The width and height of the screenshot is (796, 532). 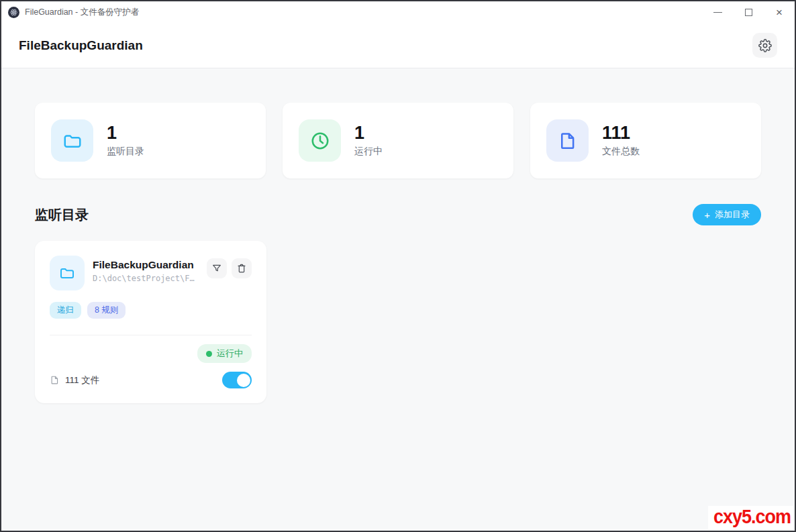 What do you see at coordinates (74, 380) in the screenshot?
I see `file-count: 111 文件` at bounding box center [74, 380].